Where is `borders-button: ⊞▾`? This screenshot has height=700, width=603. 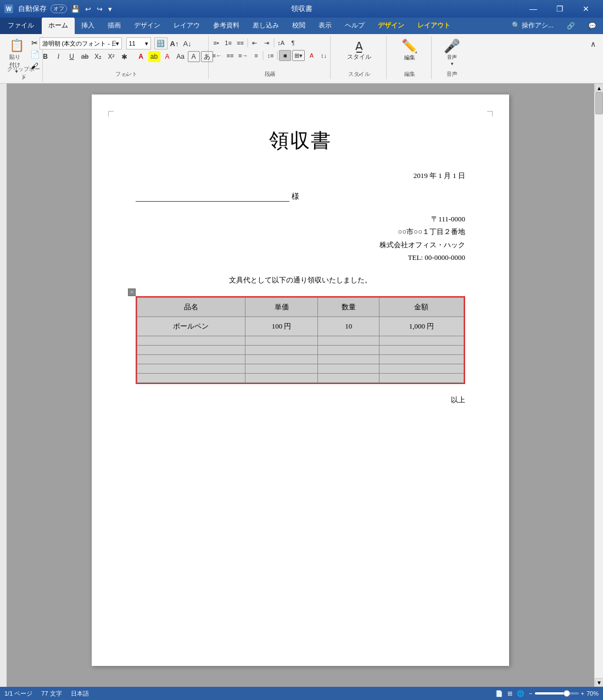
borders-button: ⊞▾ is located at coordinates (299, 55).